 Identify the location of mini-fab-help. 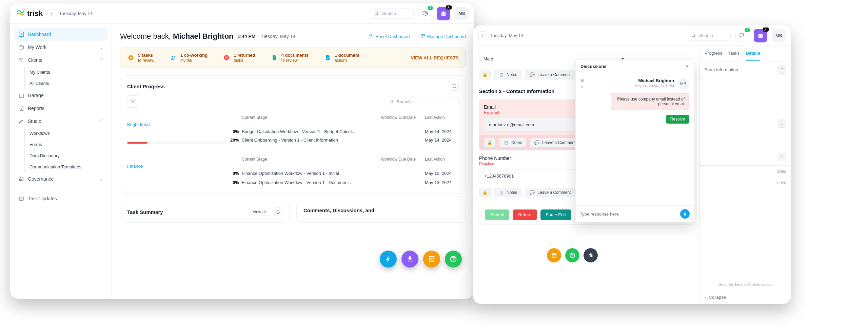
(572, 255).